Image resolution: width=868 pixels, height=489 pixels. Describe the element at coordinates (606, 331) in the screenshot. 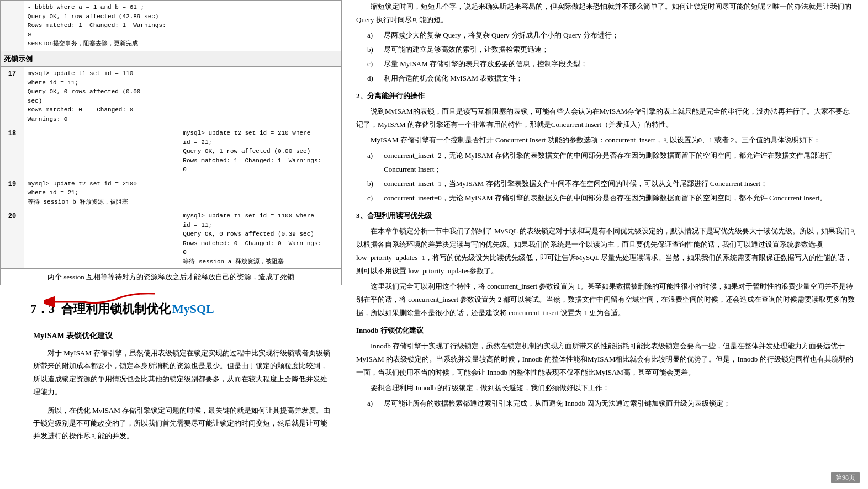

I see `innodb-title: Innodb 行锁优化建议` at that location.